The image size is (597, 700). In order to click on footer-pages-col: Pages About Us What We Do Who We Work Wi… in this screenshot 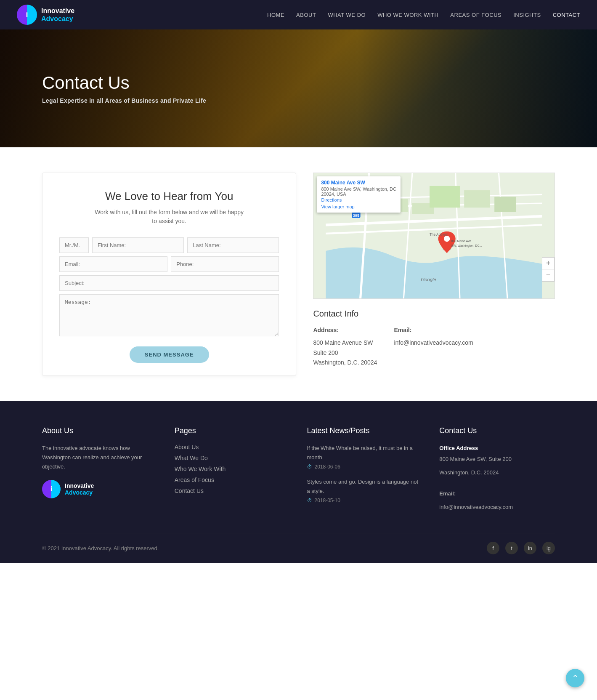, I will do `click(232, 471)`.